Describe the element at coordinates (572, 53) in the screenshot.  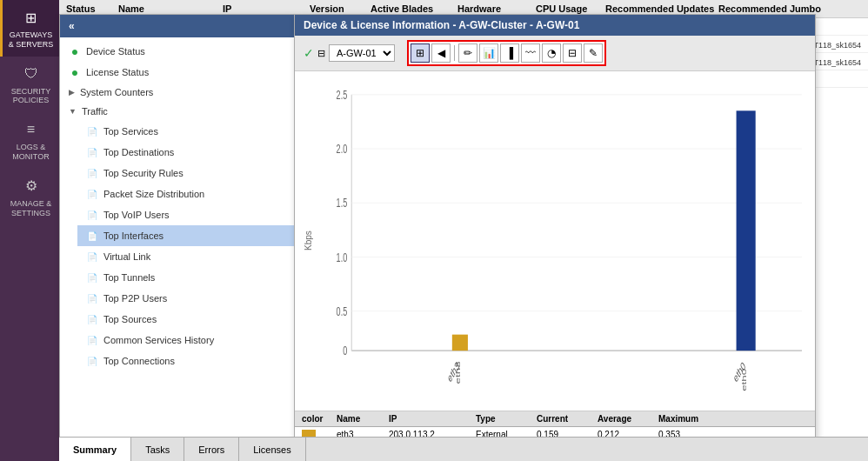
I see `grid-button: ⊟` at that location.